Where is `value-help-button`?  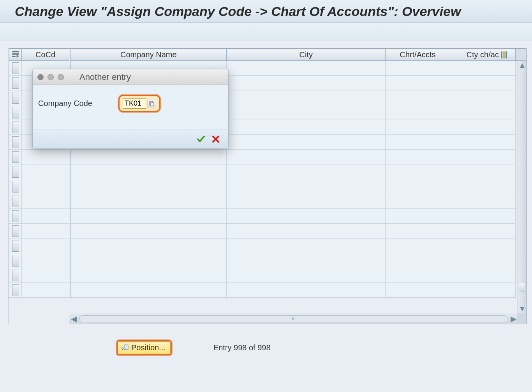 value-help-button is located at coordinates (152, 104).